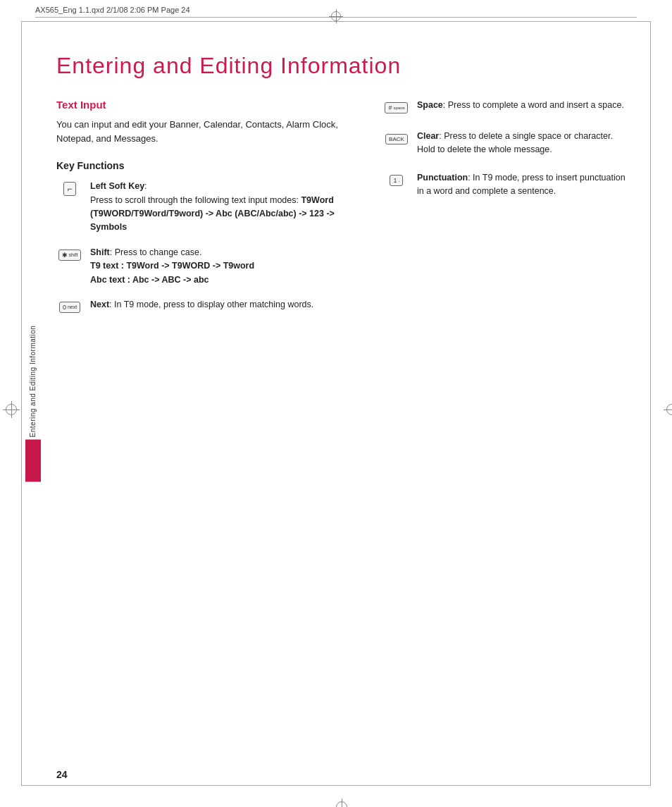 The height and width of the screenshot is (807, 672). Describe the element at coordinates (397, 108) in the screenshot. I see `space-icon: #space` at that location.